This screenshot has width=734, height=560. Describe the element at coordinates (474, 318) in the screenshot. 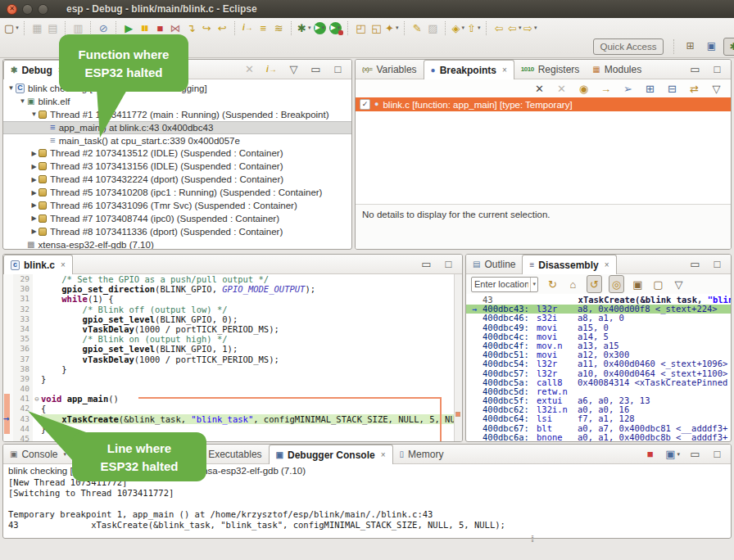

I see `disassembly-gutter` at that location.